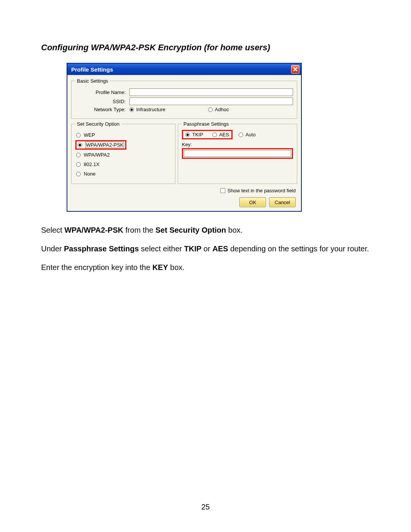 The height and width of the screenshot is (532, 411). What do you see at coordinates (123, 174) in the screenshot?
I see `security-option-none: None` at bounding box center [123, 174].